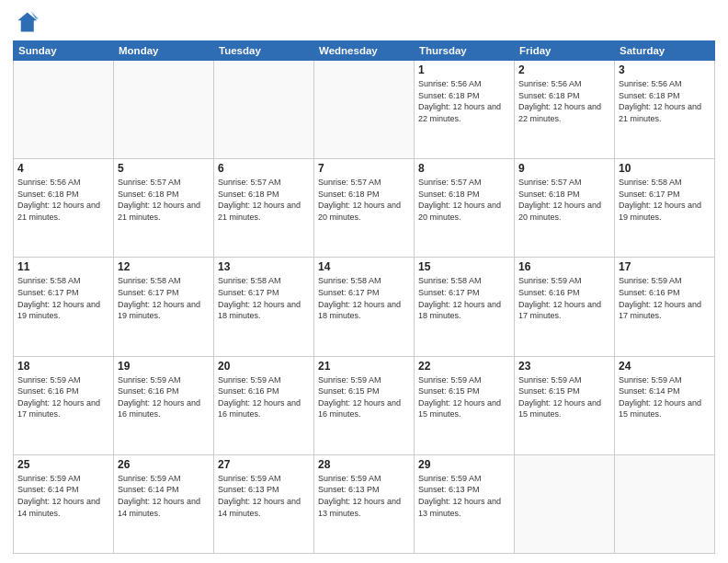 The height and width of the screenshot is (563, 728). I want to click on day-number: 20, so click(264, 366).